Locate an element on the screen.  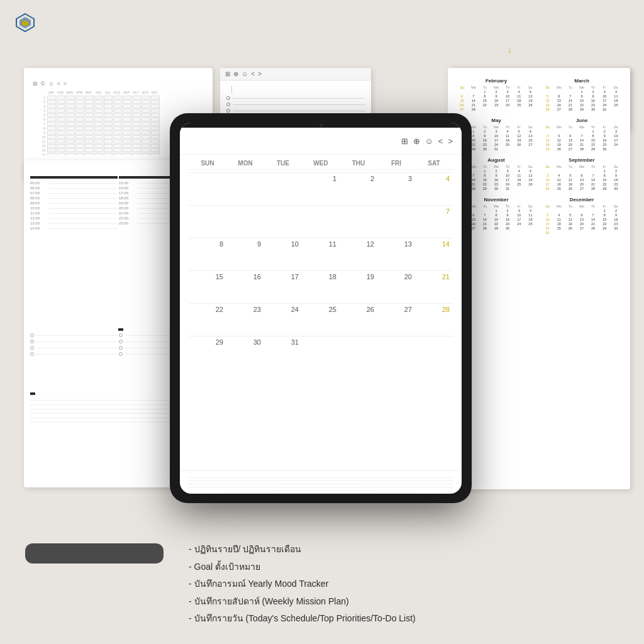
clock-icon: ⊕ is located at coordinates (236, 74).